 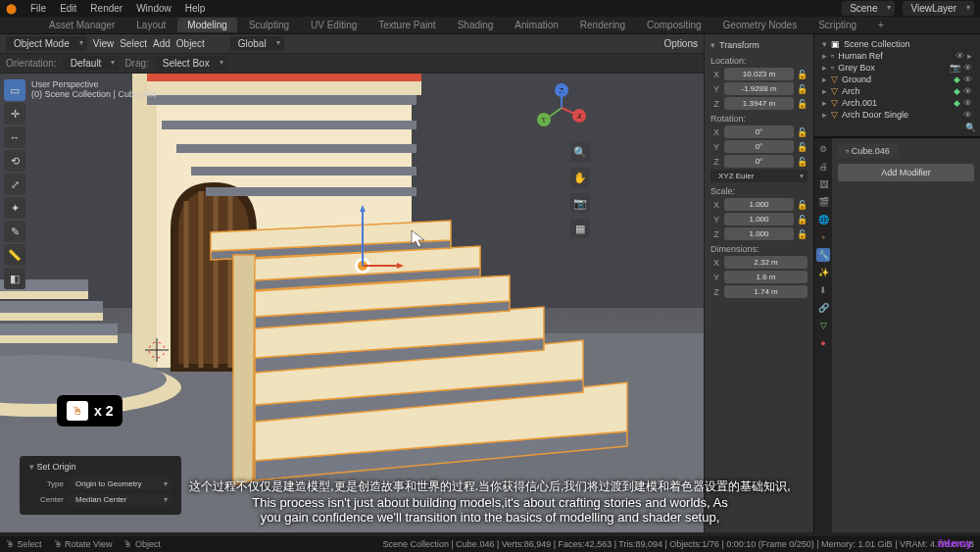 I want to click on tab-scene: 🎬, so click(x=823, y=202).